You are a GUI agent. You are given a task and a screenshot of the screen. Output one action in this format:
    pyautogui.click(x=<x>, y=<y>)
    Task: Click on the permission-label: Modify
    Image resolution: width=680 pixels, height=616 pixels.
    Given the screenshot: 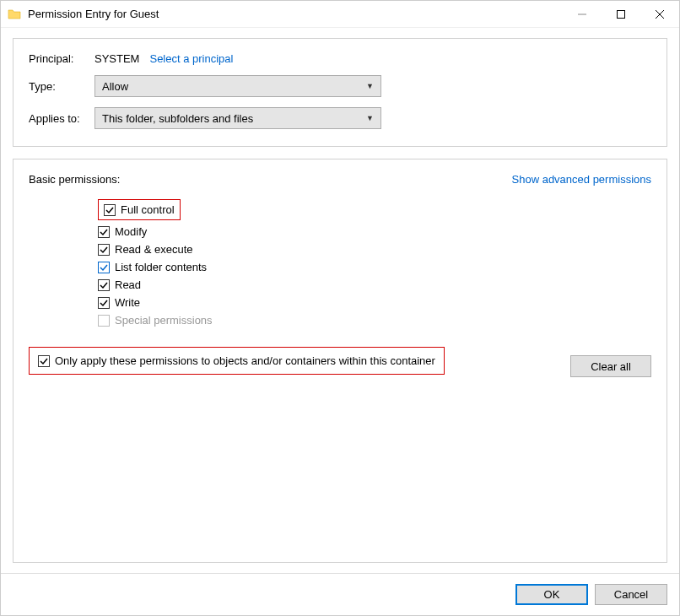 What is the action you would take?
    pyautogui.click(x=131, y=231)
    